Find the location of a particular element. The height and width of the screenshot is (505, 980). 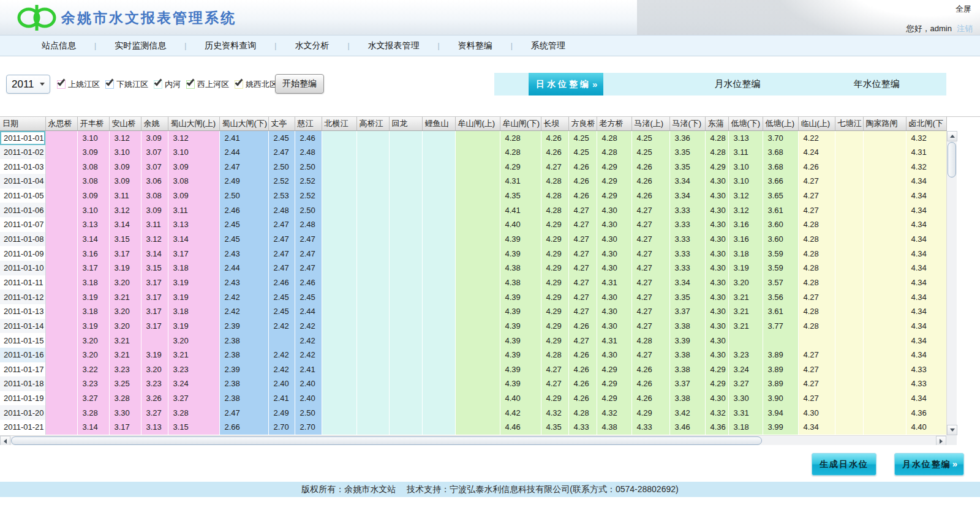

data-cell: 4.25 is located at coordinates (650, 152).